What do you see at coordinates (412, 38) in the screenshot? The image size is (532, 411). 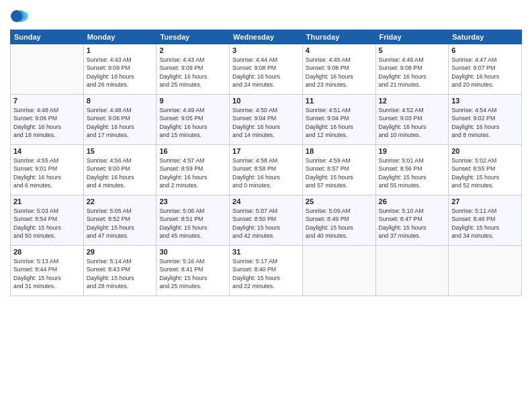 I see `weekday-header-friday: Friday` at bounding box center [412, 38].